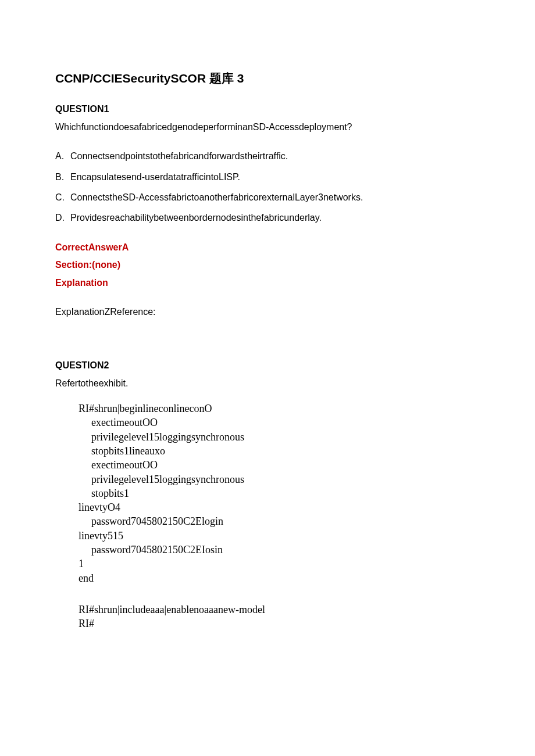  Describe the element at coordinates (268, 187) in the screenshot. I see `question1-choices: A. Connectsendpointstothefabricandforwar…` at that location.